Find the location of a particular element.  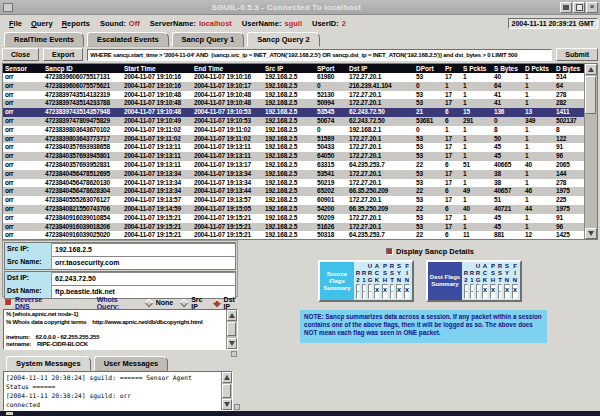

table-row: orr47238409160390108542004-11-07 19:15:2… is located at coordinates (294, 218).